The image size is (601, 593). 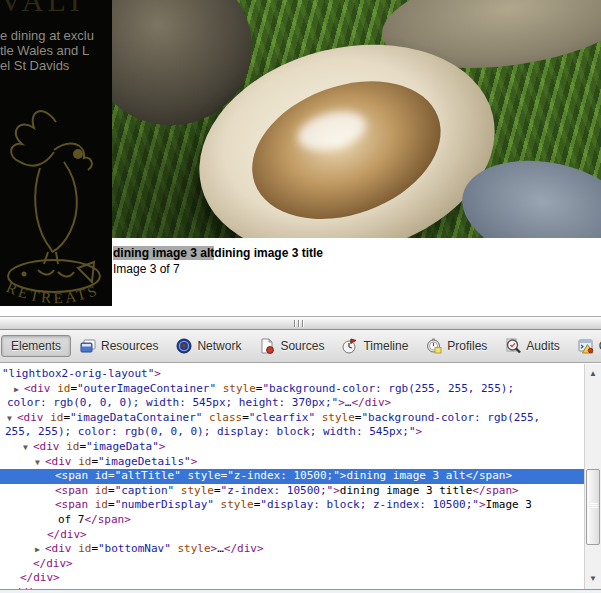 What do you see at coordinates (592, 476) in the screenshot?
I see `code-scrollbar: ▲ ▼` at bounding box center [592, 476].